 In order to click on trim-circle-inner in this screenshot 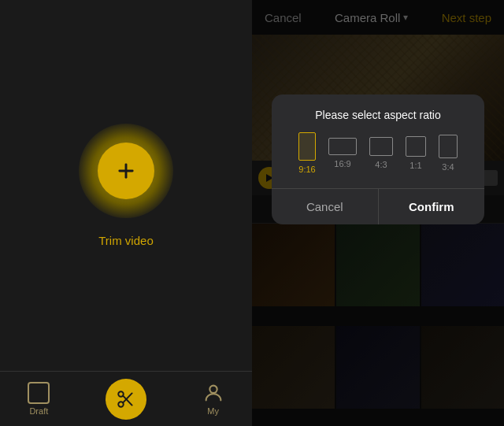, I will do `click(126, 171)`.